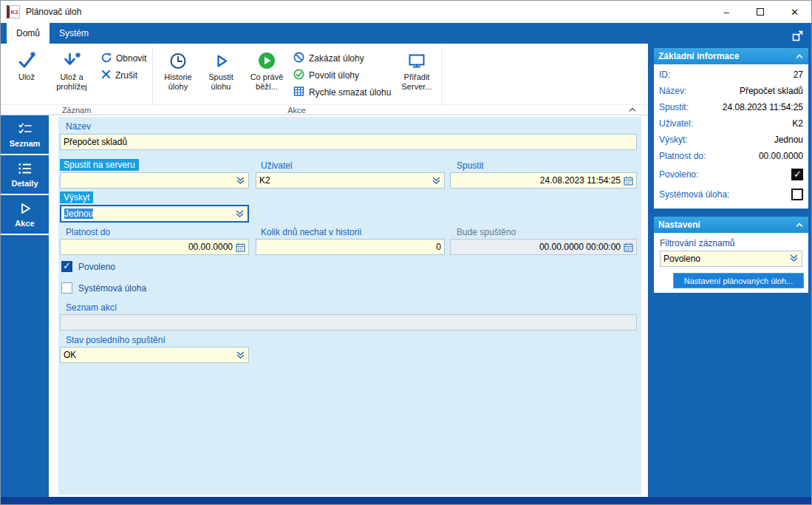 This screenshot has width=812, height=505. What do you see at coordinates (337, 58) in the screenshot?
I see `disable-tasks-label: Zakázat úlohy` at bounding box center [337, 58].